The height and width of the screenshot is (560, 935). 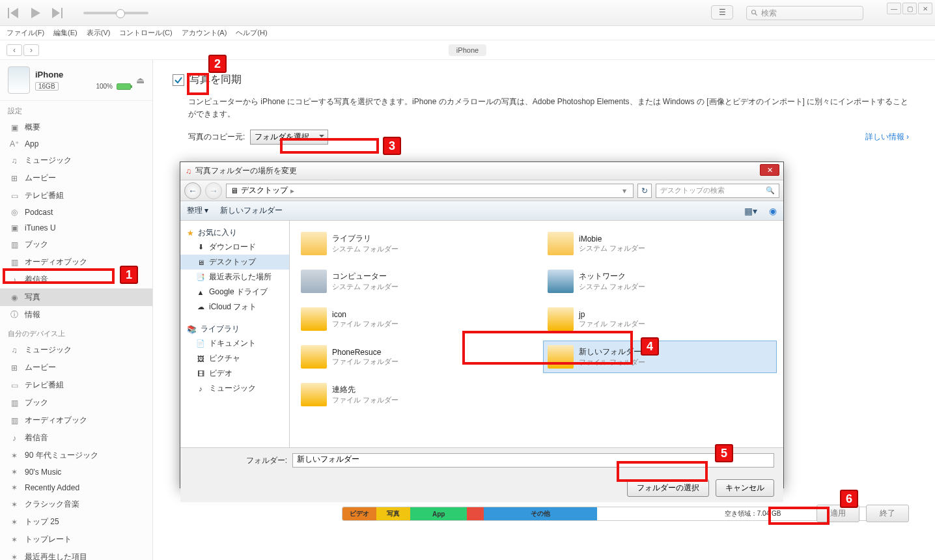 I want to click on top-toolbar: ☰ 検索 — ▢ ✕, so click(x=468, y=13).